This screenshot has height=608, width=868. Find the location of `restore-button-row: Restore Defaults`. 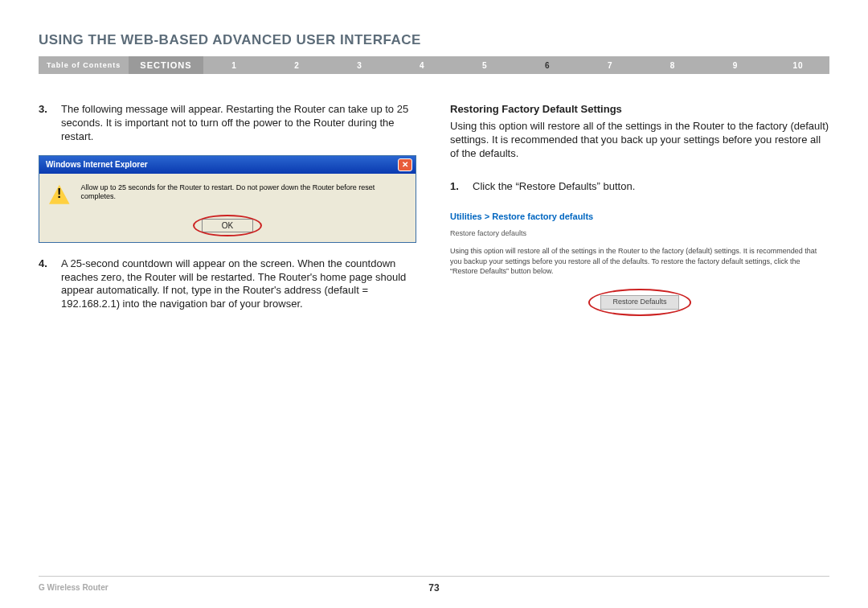

restore-button-row: Restore Defaults is located at coordinates (640, 302).